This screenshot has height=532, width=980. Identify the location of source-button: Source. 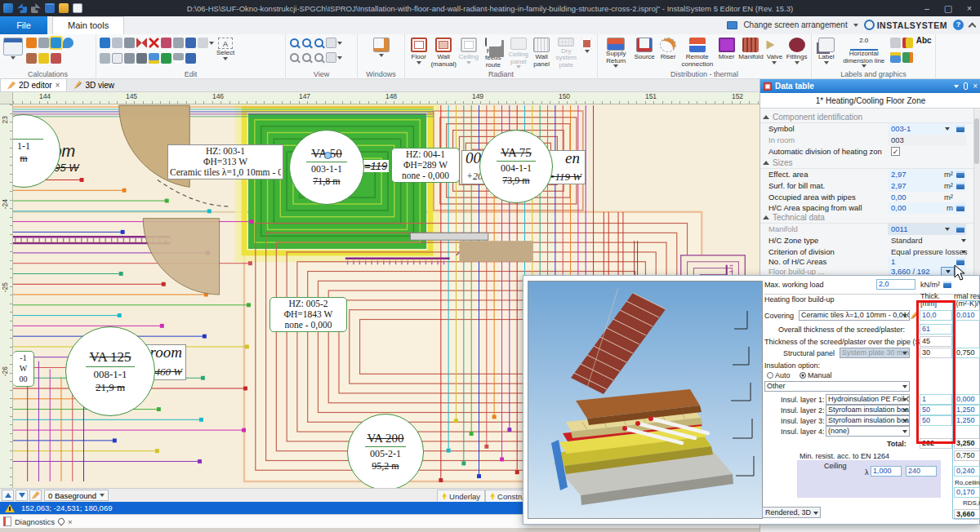
(645, 53).